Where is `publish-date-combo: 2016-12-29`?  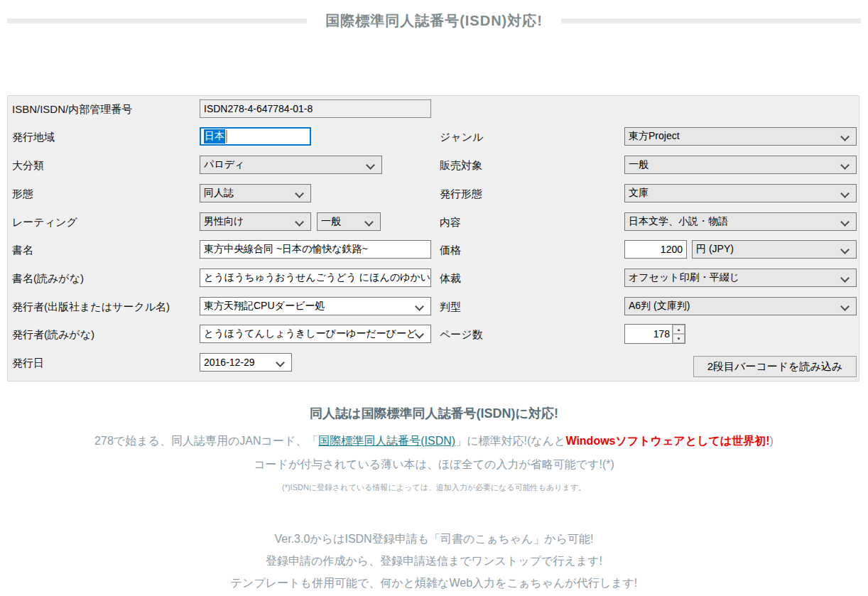
publish-date-combo: 2016-12-29 is located at coordinates (246, 362).